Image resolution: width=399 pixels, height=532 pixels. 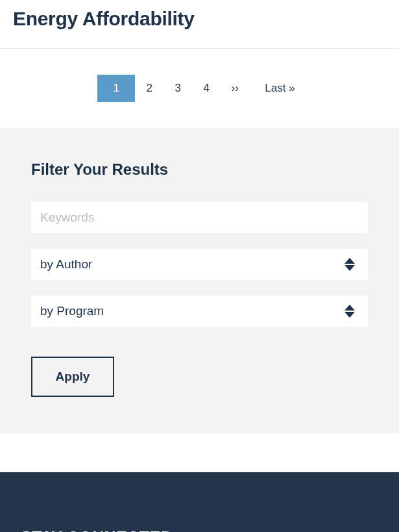 What do you see at coordinates (149, 88) in the screenshot?
I see `pager-page-2: 2` at bounding box center [149, 88].